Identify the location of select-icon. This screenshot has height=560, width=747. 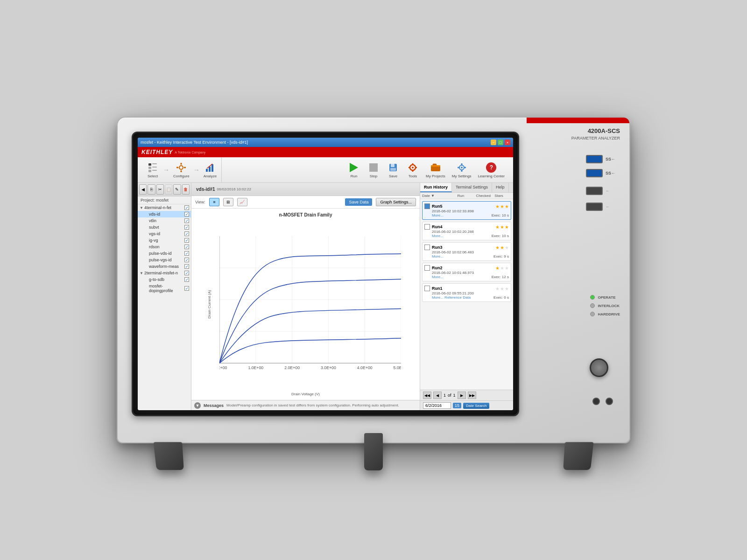
(153, 168).